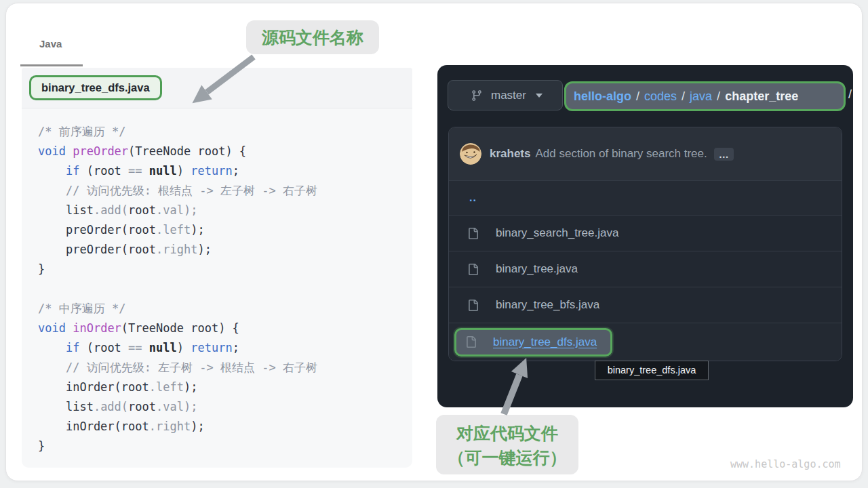 Image resolution: width=868 pixels, height=488 pixels. Describe the element at coordinates (225, 328) in the screenshot. I see `code-line: void inOrder(TreeNode root) {` at that location.